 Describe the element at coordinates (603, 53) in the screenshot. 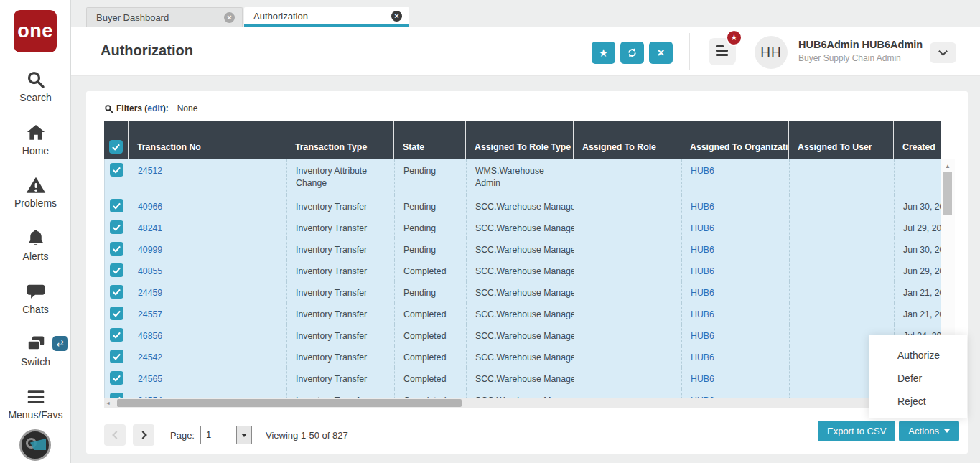

I see `favorite-button: ★` at that location.